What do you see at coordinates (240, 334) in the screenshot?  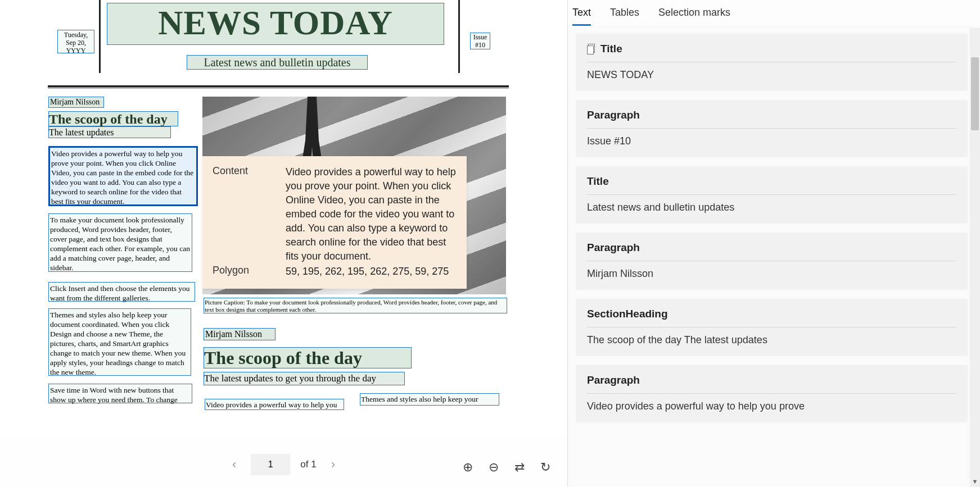 I see `detected-author-2: Mirjam Nilsson` at bounding box center [240, 334].